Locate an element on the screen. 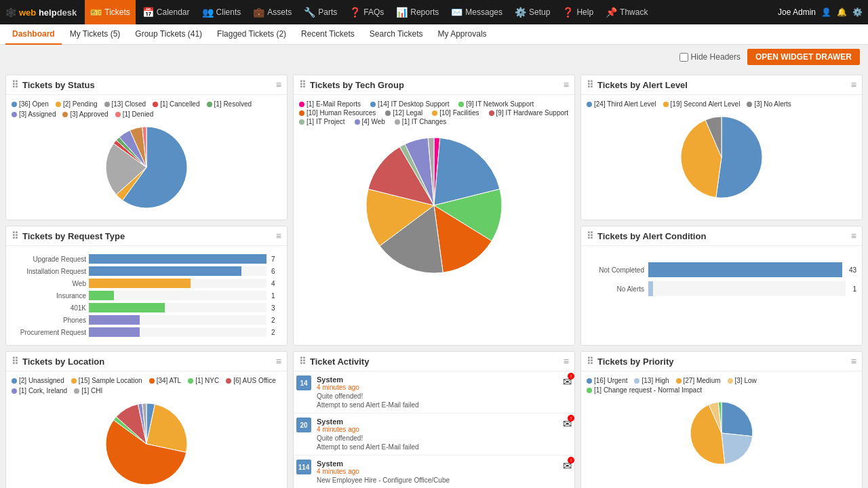 The width and height of the screenshot is (868, 488). user-avatar-icon: 👤 is located at coordinates (826, 12).